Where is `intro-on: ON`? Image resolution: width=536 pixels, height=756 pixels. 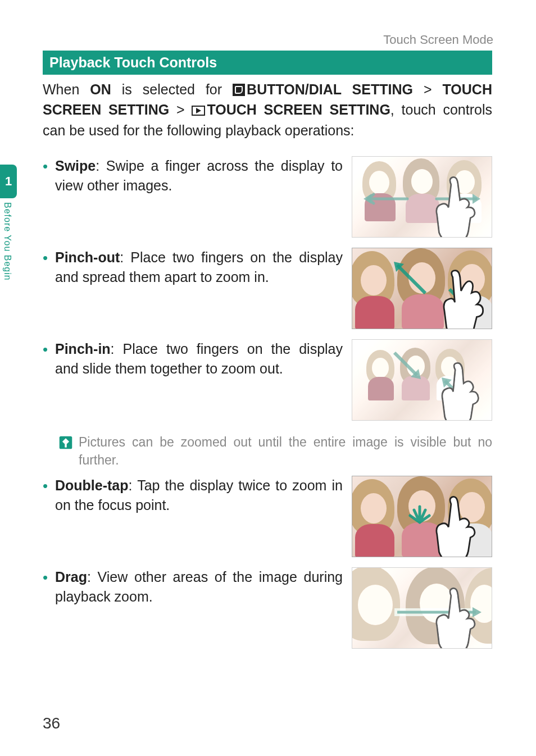 intro-on: ON is located at coordinates (101, 89).